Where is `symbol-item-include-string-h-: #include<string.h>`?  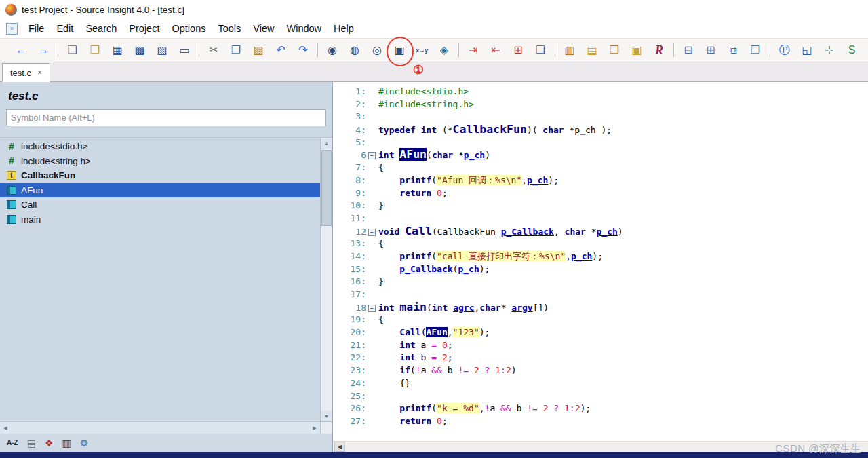 symbol-item-include-string-h-: #include<string.h> is located at coordinates (160, 161).